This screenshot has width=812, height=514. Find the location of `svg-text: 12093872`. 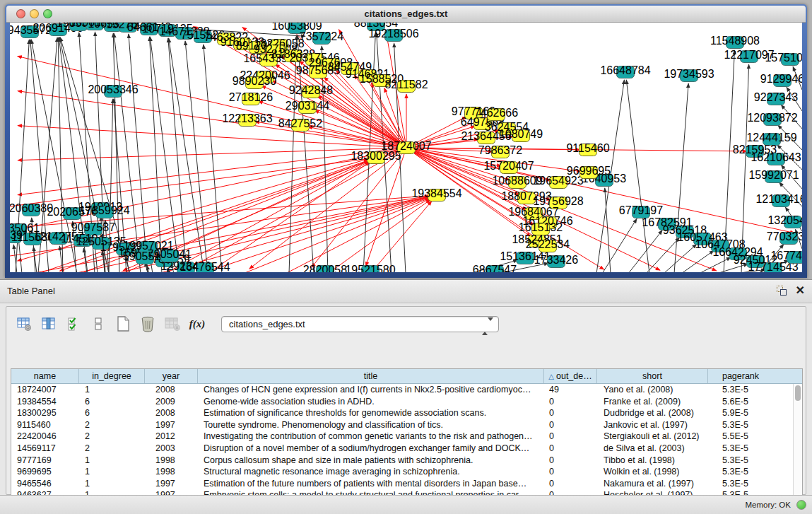

svg-text: 12093872 is located at coordinates (772, 117).